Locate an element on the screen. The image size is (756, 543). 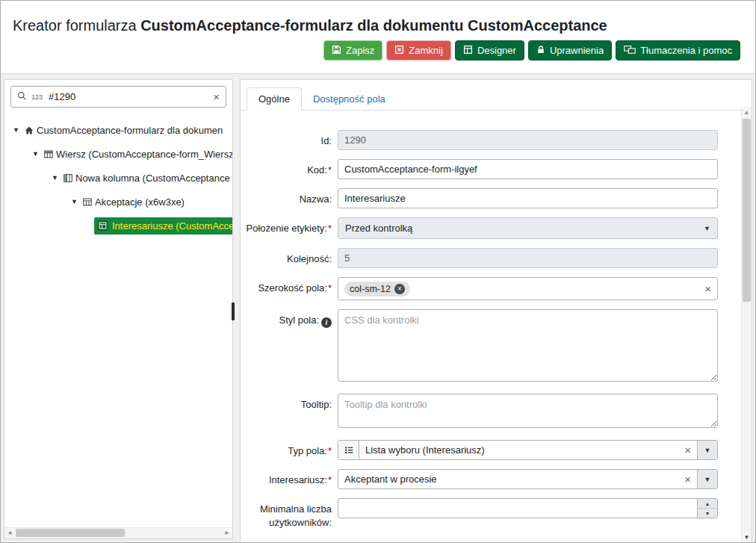
field-type-select: Lista wyboru (Interesariusz) × ▼ is located at coordinates (527, 450).